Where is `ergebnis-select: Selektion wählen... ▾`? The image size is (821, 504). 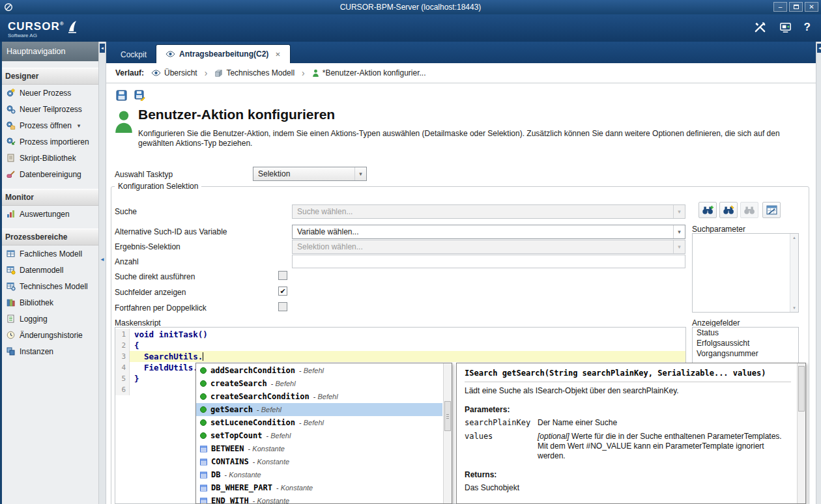 ergebnis-select: Selektion wählen... ▾ is located at coordinates (489, 247).